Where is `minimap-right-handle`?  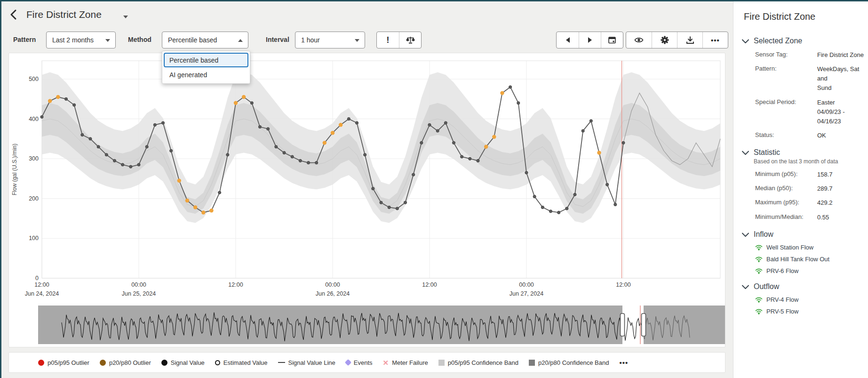
minimap-right-handle is located at coordinates (644, 325).